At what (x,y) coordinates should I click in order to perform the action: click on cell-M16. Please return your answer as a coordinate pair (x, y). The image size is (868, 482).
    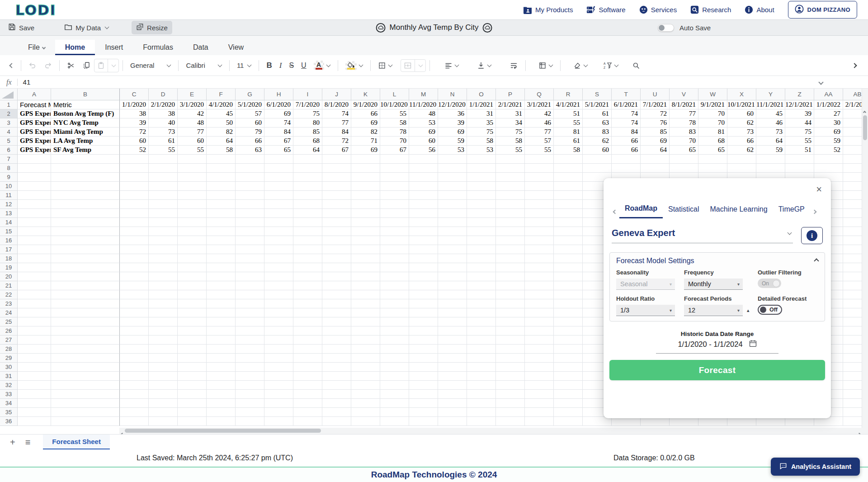
    Looking at the image, I should click on (424, 241).